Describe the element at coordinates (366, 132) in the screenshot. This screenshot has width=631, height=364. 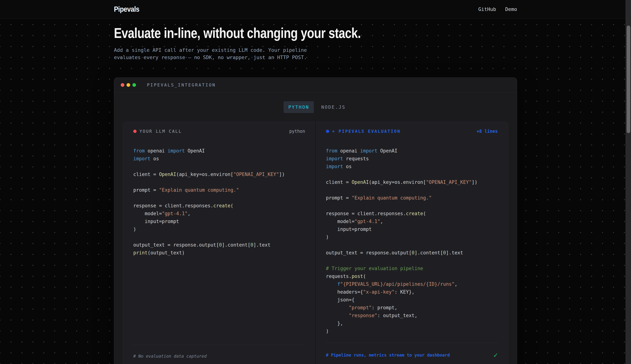
I see `panel-right-title: + PIPEVALS EVALUATION` at that location.